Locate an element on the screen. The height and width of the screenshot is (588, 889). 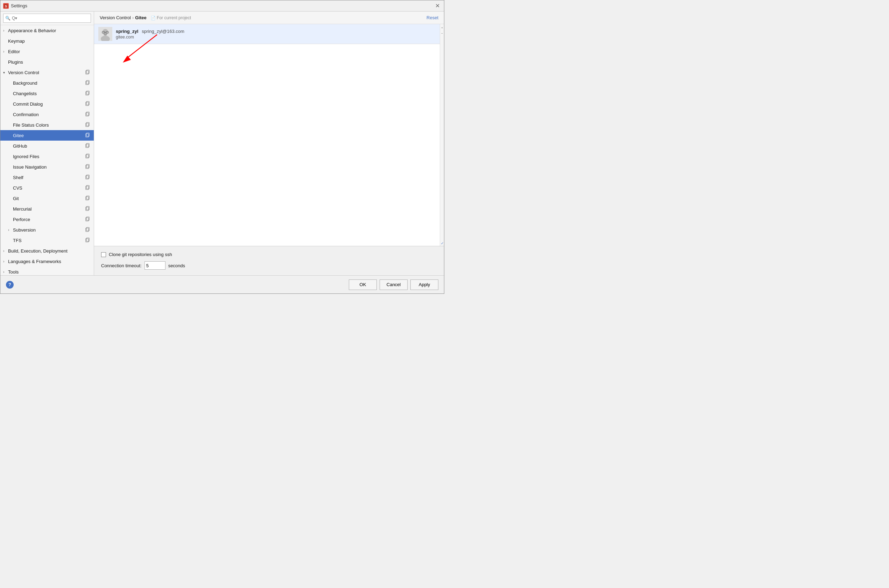
app-icon: S is located at coordinates (6, 6).